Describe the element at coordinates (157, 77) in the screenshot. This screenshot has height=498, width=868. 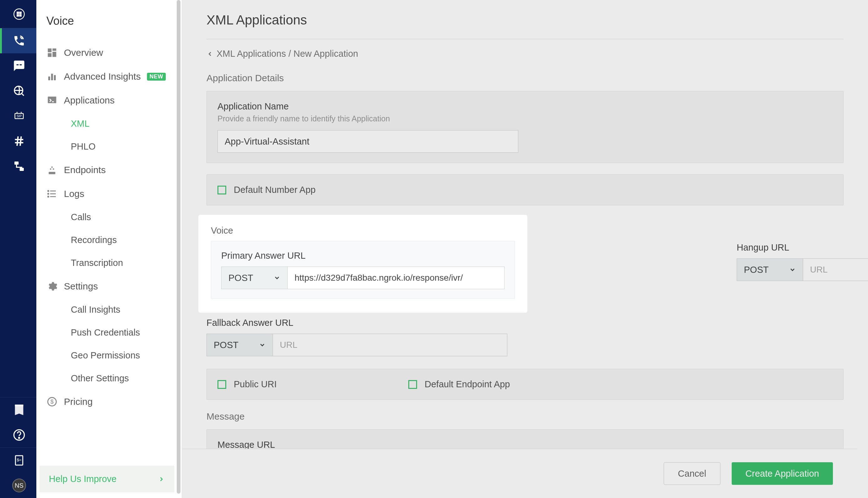
I see `new-badge: NEW` at that location.